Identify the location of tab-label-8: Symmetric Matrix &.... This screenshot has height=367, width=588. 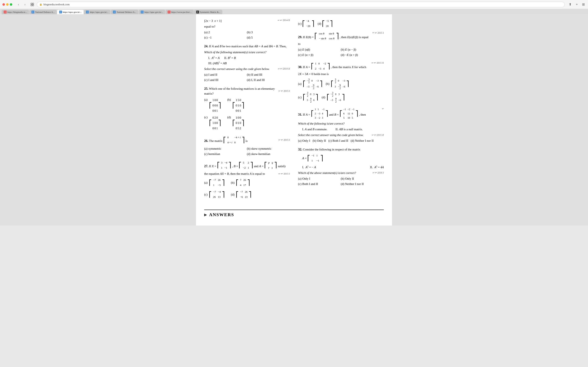
(210, 12).